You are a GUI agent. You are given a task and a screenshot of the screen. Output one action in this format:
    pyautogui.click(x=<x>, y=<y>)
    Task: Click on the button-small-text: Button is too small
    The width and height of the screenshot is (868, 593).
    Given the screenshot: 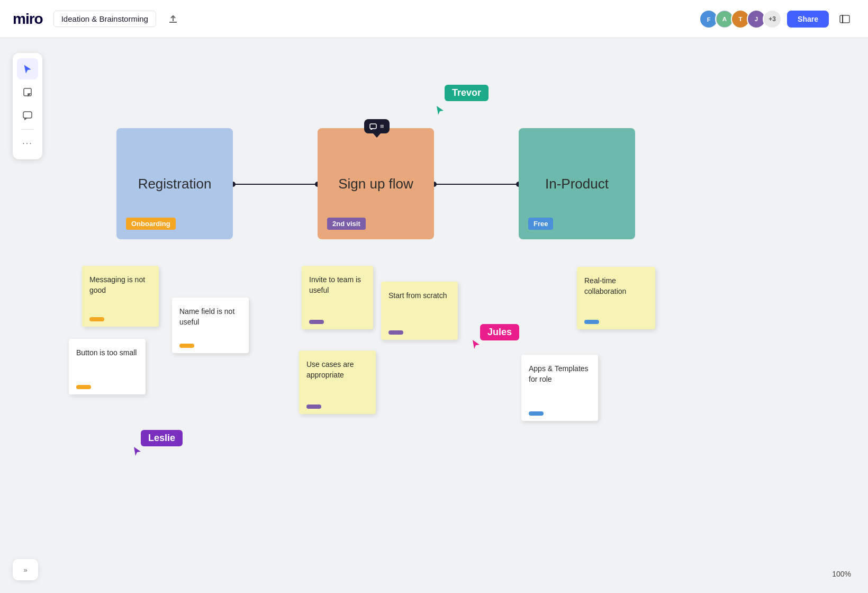 What is the action you would take?
    pyautogui.click(x=106, y=353)
    